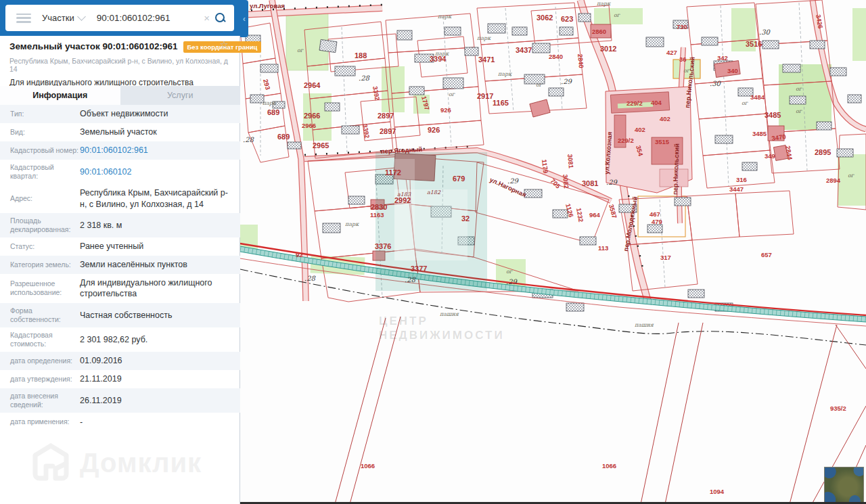 The width and height of the screenshot is (866, 504). Describe the element at coordinates (434, 130) in the screenshot. I see `map-label-numlg: 926` at that location.